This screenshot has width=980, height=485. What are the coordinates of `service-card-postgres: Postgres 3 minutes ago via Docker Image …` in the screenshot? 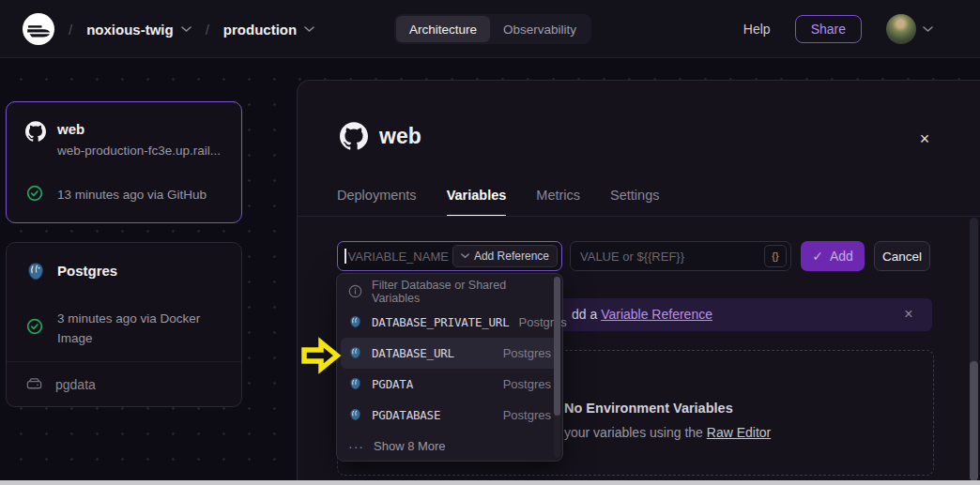 It's located at (124, 325).